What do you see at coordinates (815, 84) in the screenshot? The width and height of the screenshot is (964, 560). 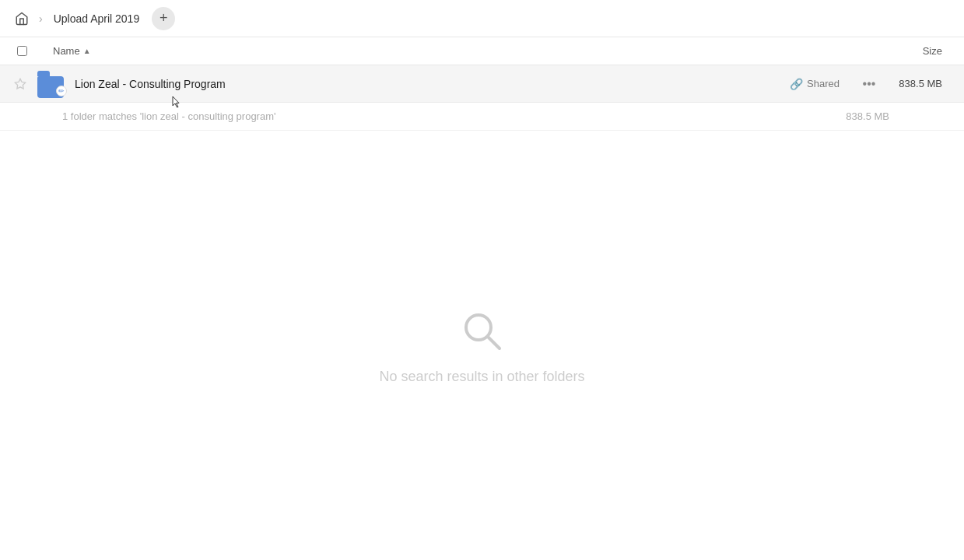 I see `shared-badge: 🔗 Shared` at bounding box center [815, 84].